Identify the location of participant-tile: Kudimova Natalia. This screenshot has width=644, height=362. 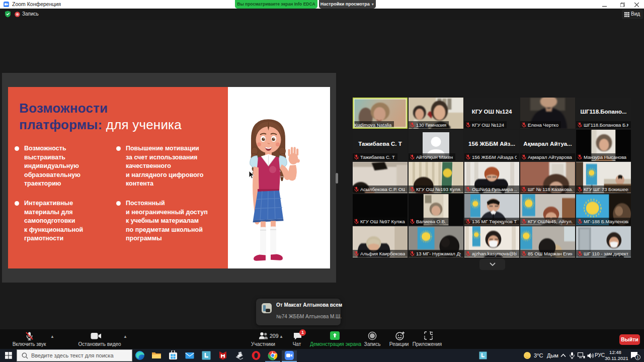
(380, 113).